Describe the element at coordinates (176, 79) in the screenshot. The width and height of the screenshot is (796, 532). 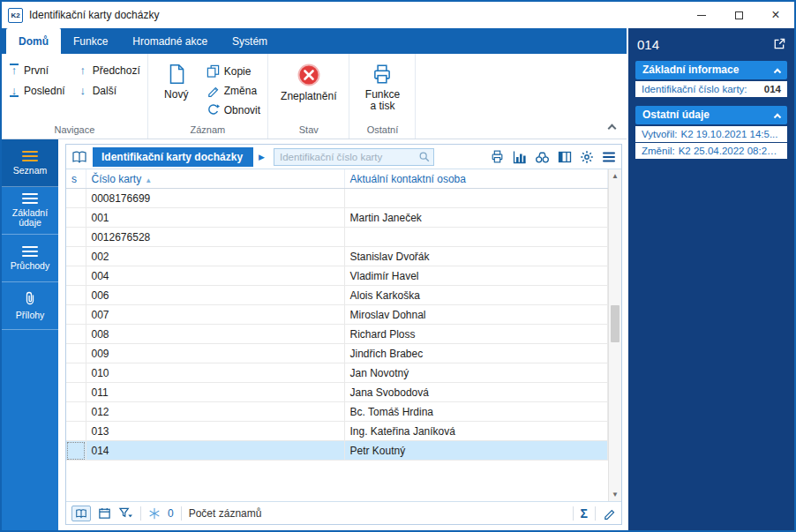
I see `new-button: Nový` at that location.